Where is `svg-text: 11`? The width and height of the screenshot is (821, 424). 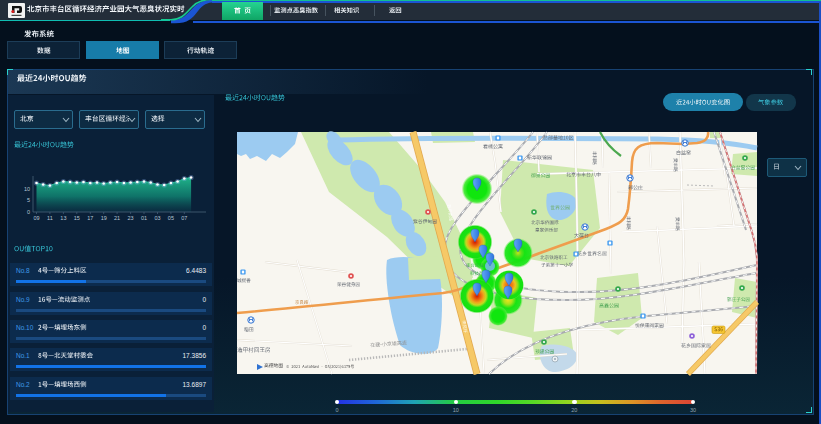
svg-text: 11 is located at coordinates (50, 218).